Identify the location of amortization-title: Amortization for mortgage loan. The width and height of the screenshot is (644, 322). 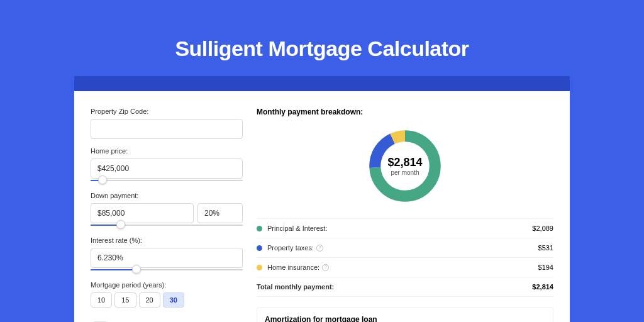
(405, 318).